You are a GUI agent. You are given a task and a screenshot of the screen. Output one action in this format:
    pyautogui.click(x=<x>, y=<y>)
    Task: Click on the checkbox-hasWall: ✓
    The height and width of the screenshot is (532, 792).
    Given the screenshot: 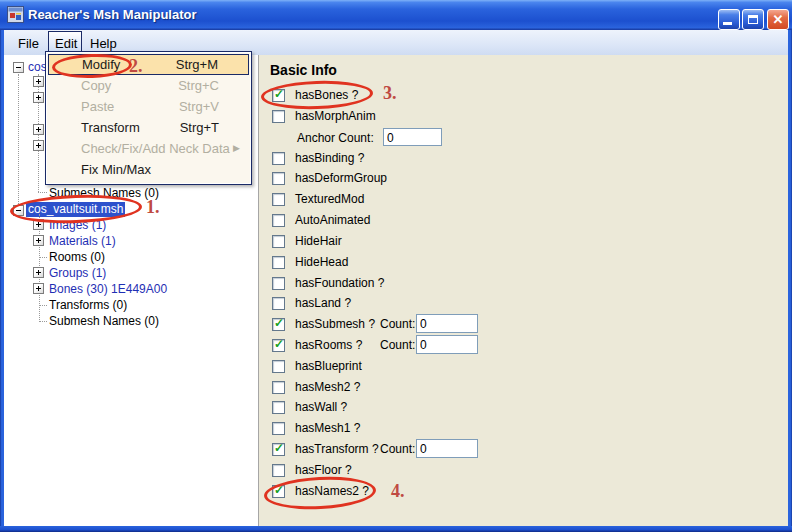 What is the action you would take?
    pyautogui.click(x=278, y=408)
    